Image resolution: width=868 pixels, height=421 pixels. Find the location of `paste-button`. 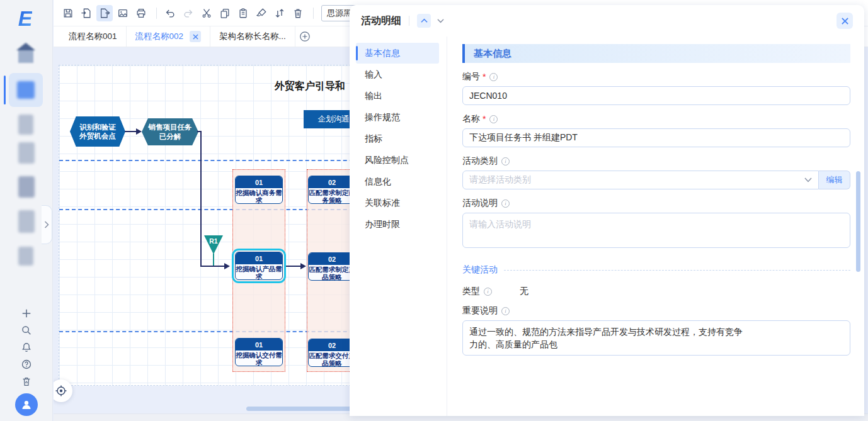

paste-button is located at coordinates (243, 13).